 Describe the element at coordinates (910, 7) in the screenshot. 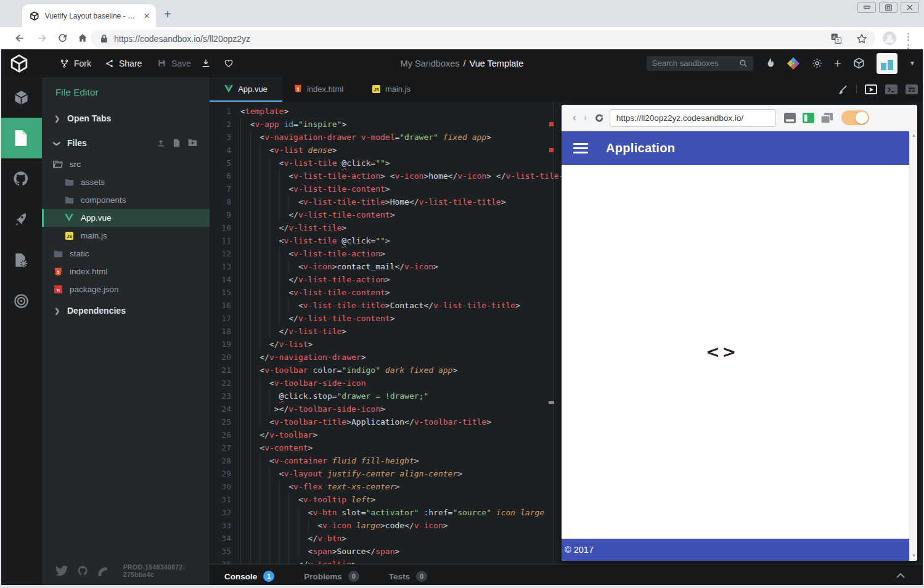

I see `window-close-button` at that location.